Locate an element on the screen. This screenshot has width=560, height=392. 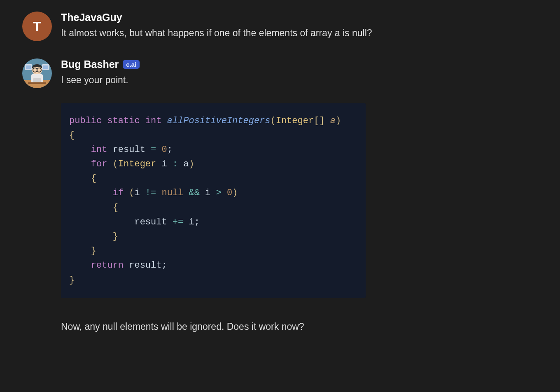
code-keyword: int is located at coordinates (154, 121).